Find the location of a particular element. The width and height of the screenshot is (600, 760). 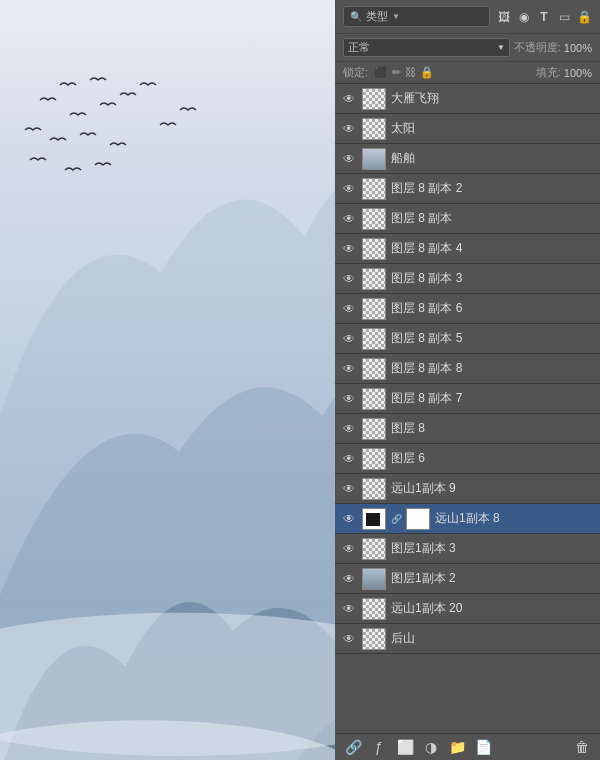

lock-position-icon: ⛓ is located at coordinates (410, 72).